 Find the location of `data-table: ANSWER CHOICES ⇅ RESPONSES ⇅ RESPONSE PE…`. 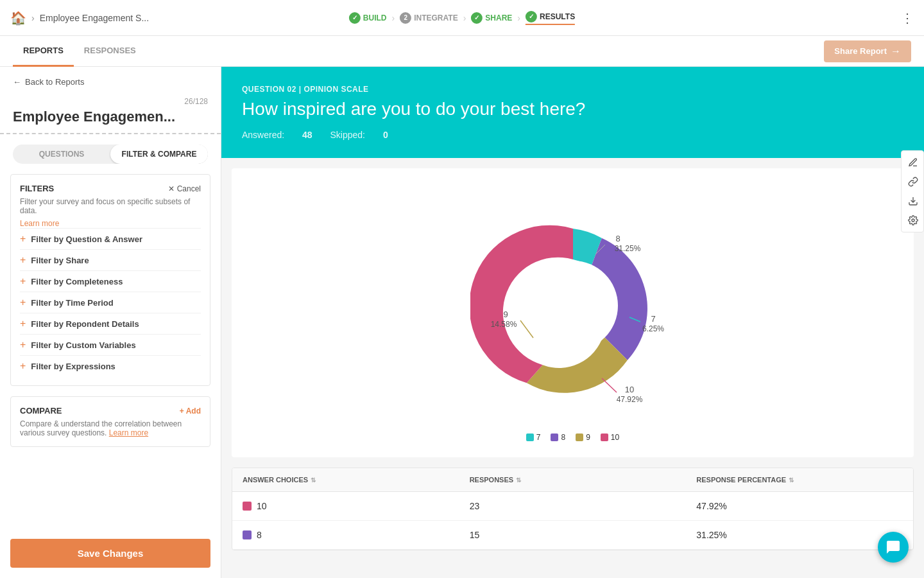

data-table: ANSWER CHOICES ⇅ RESPONSES ⇅ RESPONSE PE… is located at coordinates (572, 509).